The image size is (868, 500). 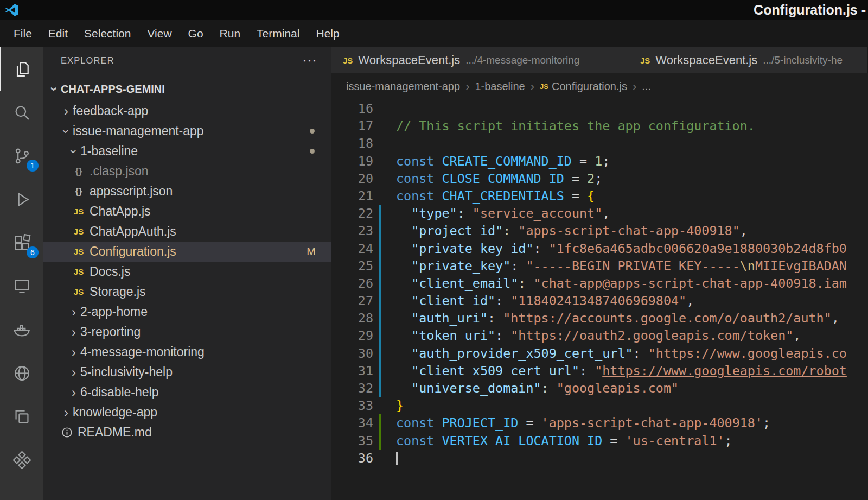 I want to click on tree-item-feedback-app: ›feedback-app, so click(x=187, y=111).